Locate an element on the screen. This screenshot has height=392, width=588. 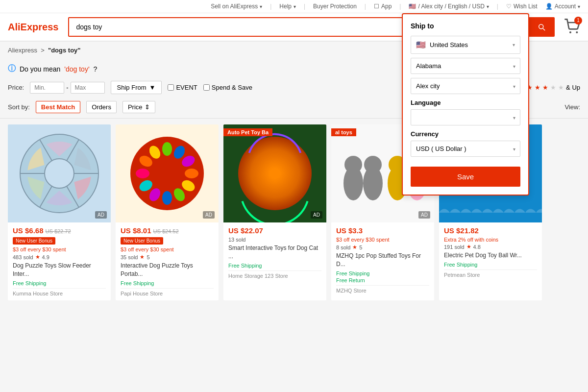
currency-label: Currency is located at coordinates (466, 134).